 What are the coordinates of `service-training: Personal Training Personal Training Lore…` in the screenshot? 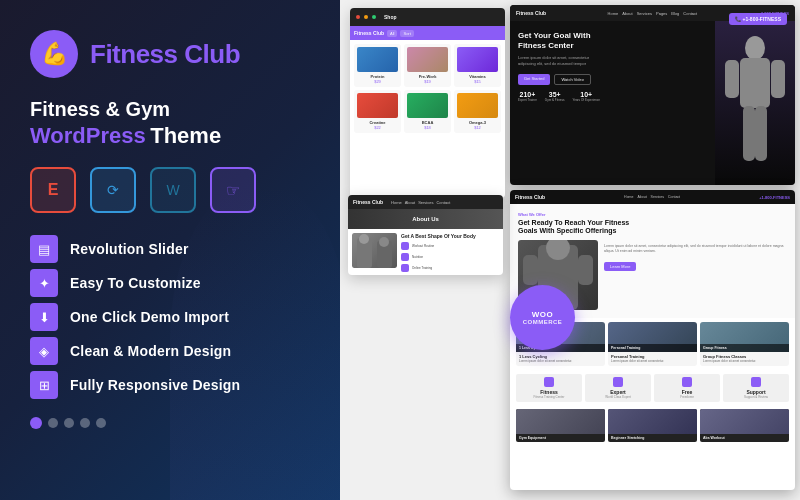 It's located at (652, 344).